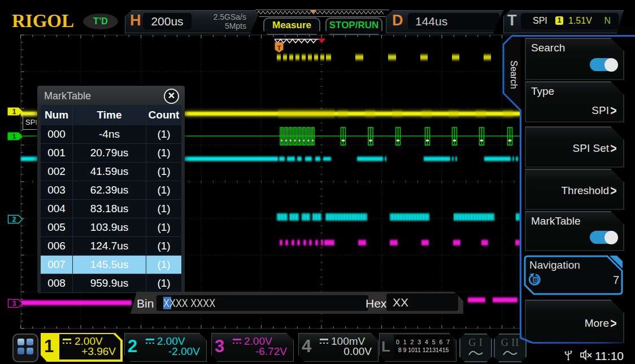 This screenshot has height=364, width=635. Describe the element at coordinates (15, 220) in the screenshot. I see `svg-text: 2` at that location.